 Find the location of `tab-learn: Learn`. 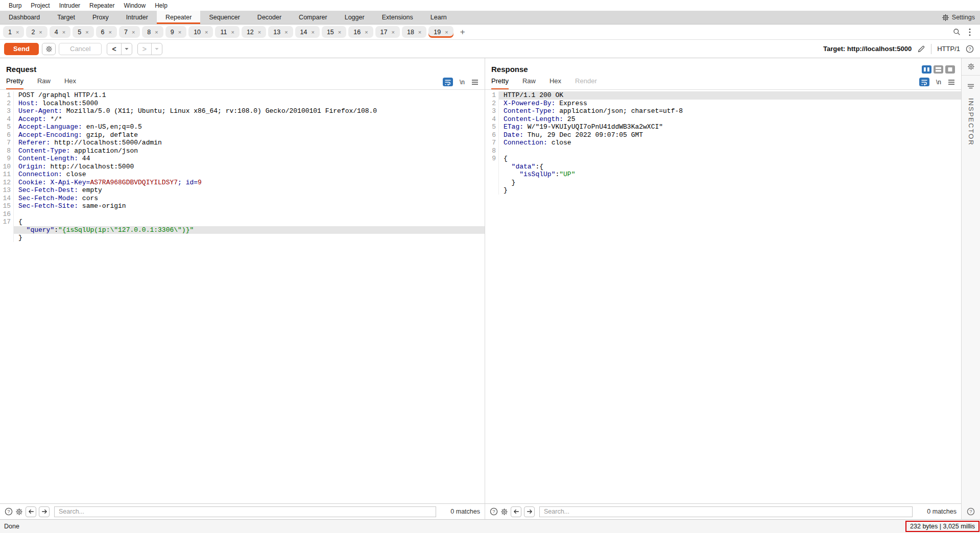

tab-learn: Learn is located at coordinates (439, 17).